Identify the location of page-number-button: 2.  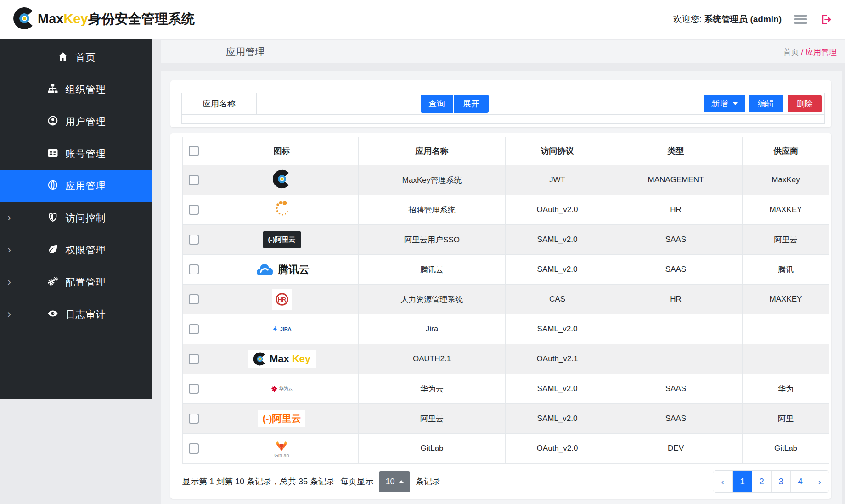
(761, 482).